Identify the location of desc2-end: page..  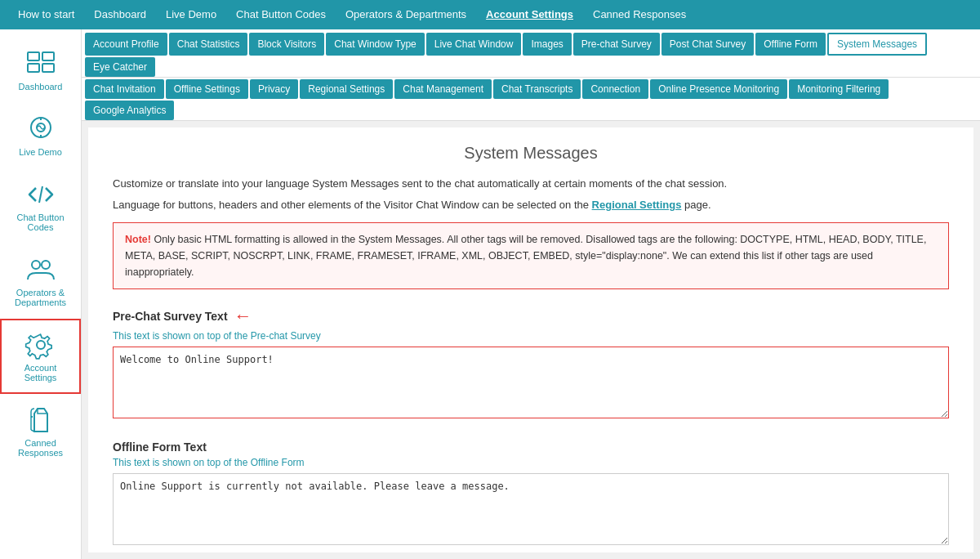
(696, 204).